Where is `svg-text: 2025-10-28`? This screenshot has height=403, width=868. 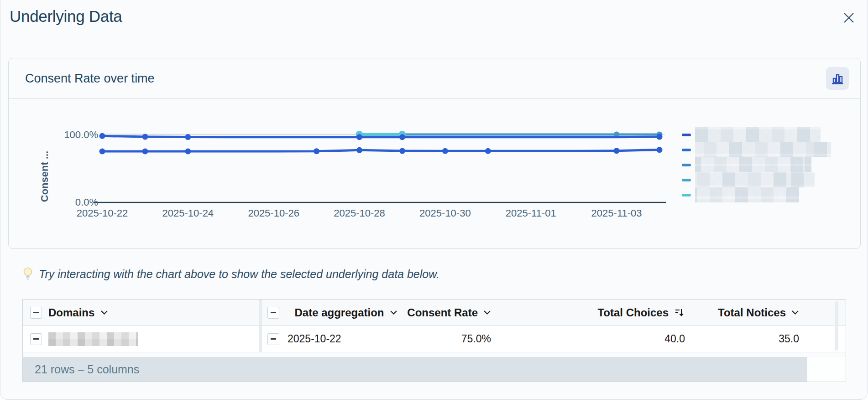 svg-text: 2025-10-28 is located at coordinates (360, 213).